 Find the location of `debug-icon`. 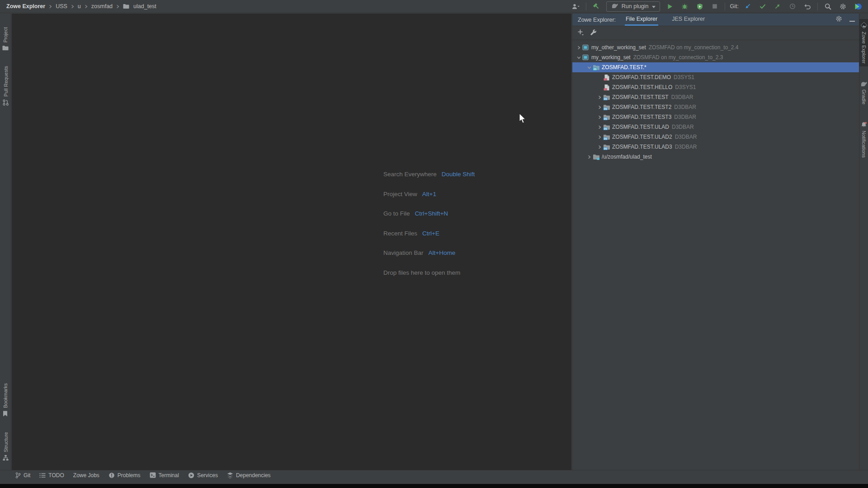

debug-icon is located at coordinates (685, 6).